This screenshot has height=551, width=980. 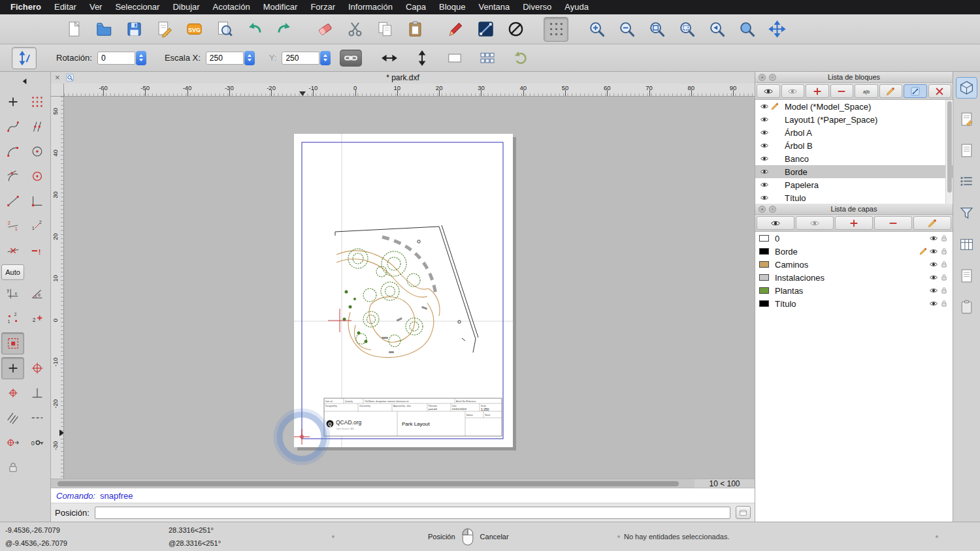 What do you see at coordinates (854, 251) in the screenshot?
I see `layer-row: Borde` at bounding box center [854, 251].